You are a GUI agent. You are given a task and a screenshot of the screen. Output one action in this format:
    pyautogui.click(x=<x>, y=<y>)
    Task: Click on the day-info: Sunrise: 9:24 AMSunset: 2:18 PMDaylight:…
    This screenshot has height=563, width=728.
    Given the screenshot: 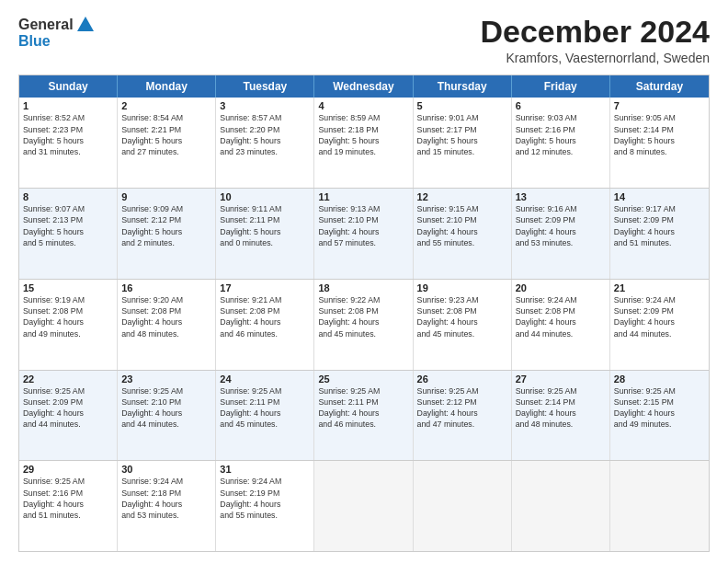 What is the action you would take?
    pyautogui.click(x=166, y=499)
    